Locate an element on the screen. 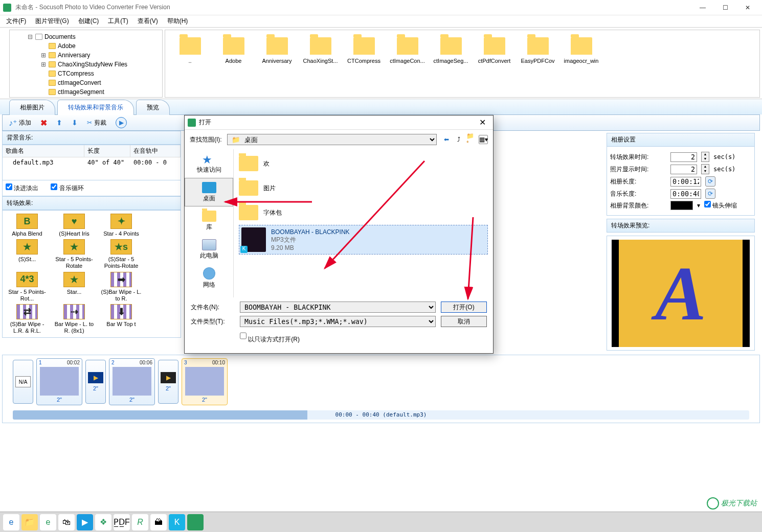 Image resolution: width=762 pixels, height=532 pixels. effect-item: ♥(S)Heart Iris is located at coordinates (74, 225).